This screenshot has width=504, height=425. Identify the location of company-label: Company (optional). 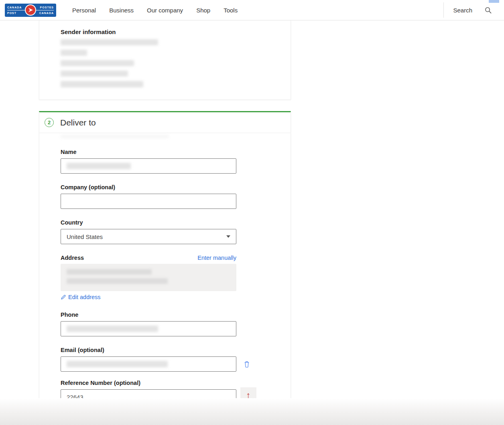
(168, 187).